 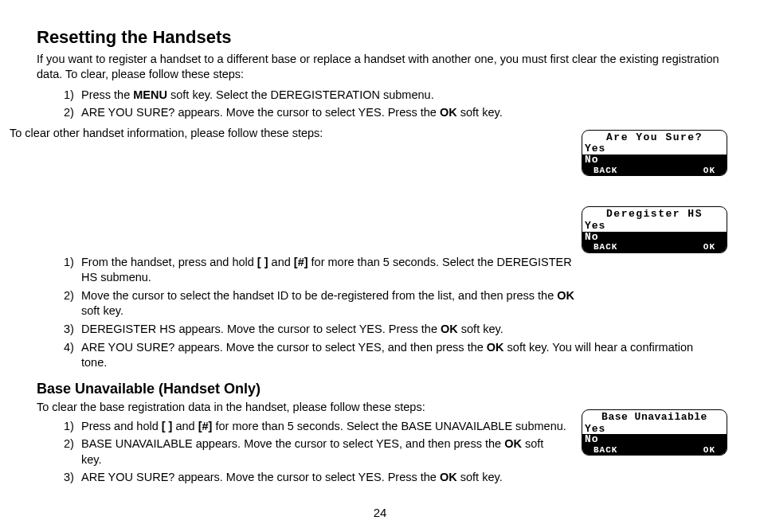 I want to click on lcd-are-you-sure: Are You Sure? Yes No BACK OK, so click(x=655, y=153).